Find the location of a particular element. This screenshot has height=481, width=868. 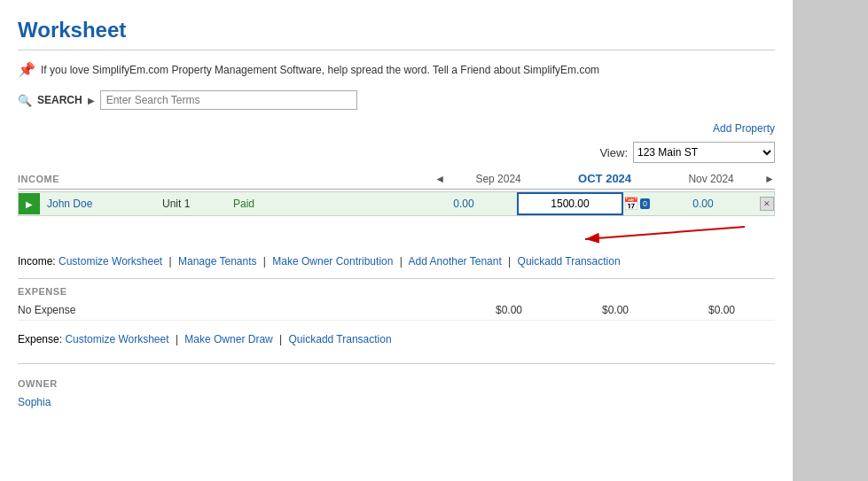

add-property-link: Add Property is located at coordinates (744, 128).